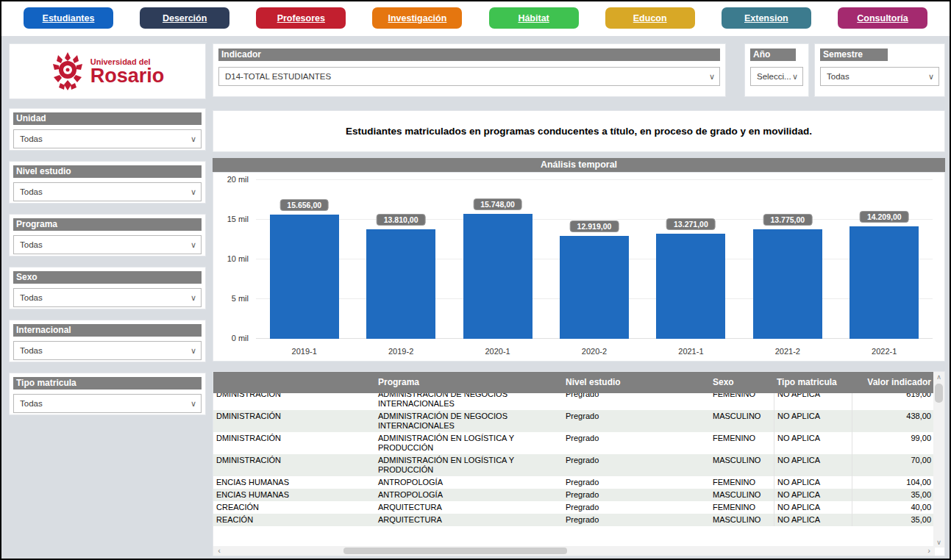 This screenshot has height=560, width=951. Describe the element at coordinates (938, 542) in the screenshot. I see `scroll-down-icon: ∨` at that location.